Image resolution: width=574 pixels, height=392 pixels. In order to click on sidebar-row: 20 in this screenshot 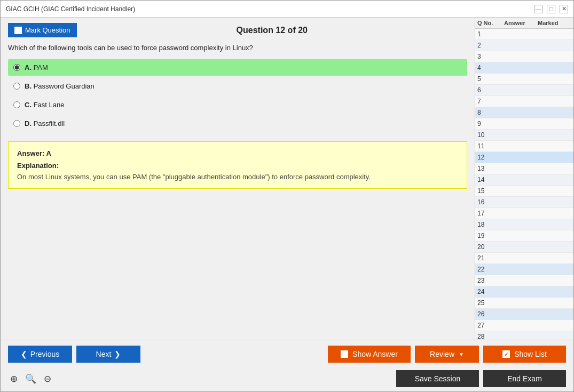, I will do `click(524, 247)`.